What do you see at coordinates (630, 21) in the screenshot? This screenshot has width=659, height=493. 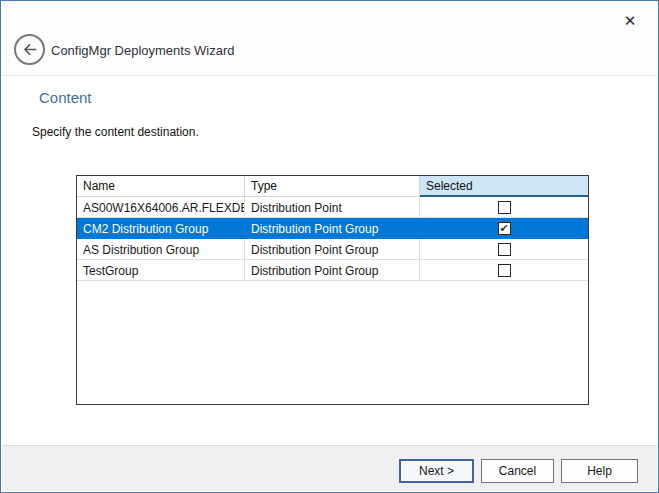 I see `close-icon: ✕` at bounding box center [630, 21].